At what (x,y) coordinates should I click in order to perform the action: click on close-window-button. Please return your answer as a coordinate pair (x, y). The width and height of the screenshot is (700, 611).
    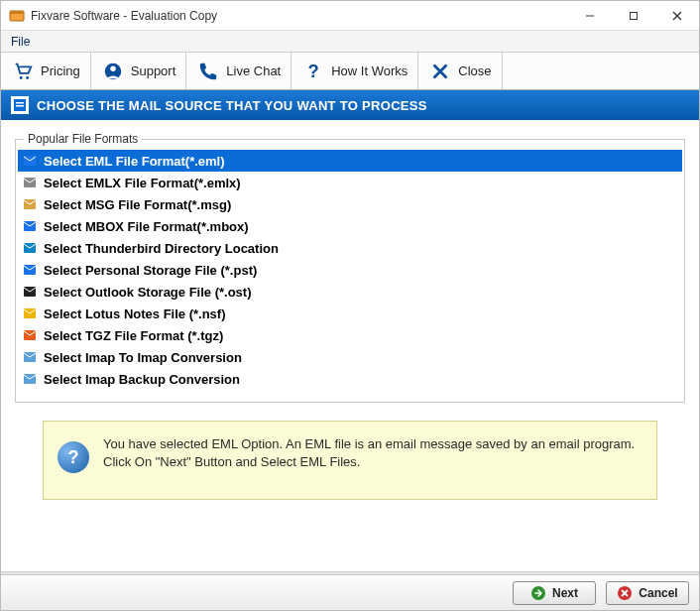
    Looking at the image, I should click on (677, 16).